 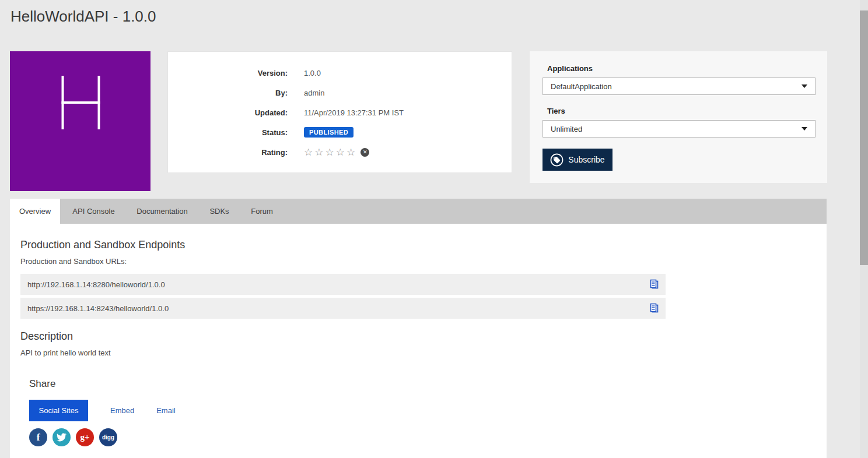 What do you see at coordinates (678, 117) in the screenshot?
I see `subscription-panel: Applications DefaultApplication Tiers Un…` at bounding box center [678, 117].